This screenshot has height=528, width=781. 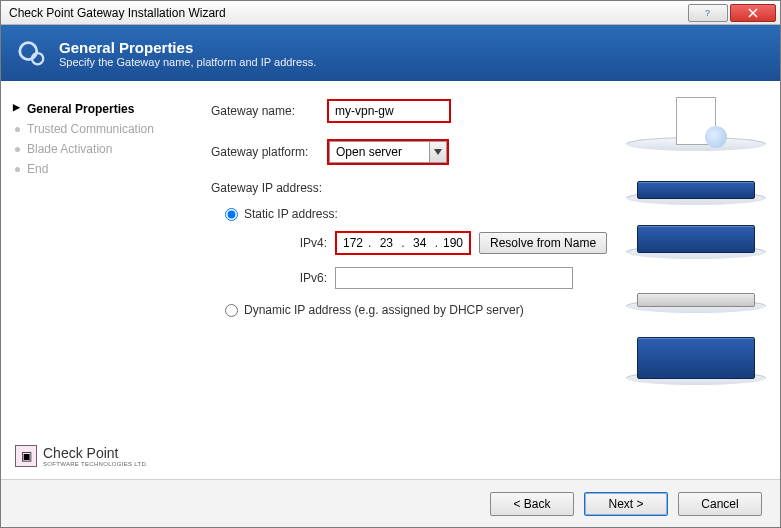 What do you see at coordinates (403, 243) in the screenshot?
I see `ipv4-input: . . .` at bounding box center [403, 243].